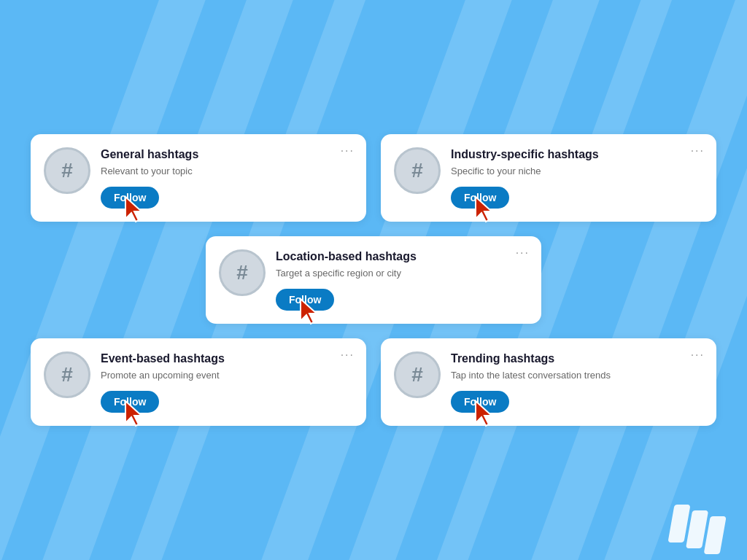 Image resolution: width=747 pixels, height=560 pixels. What do you see at coordinates (226, 178) in the screenshot?
I see `card-body-general: General hashtags Relevant to your topic …` at bounding box center [226, 178].